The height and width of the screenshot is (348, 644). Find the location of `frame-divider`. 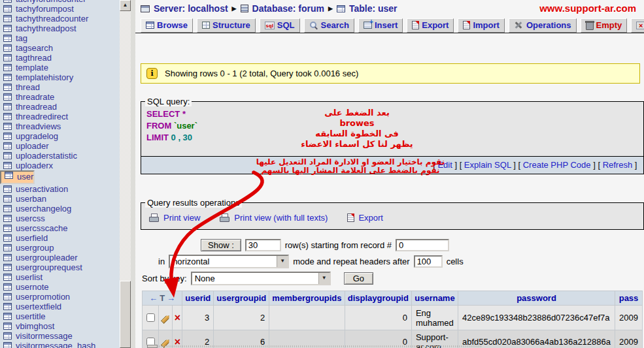

frame-divider is located at coordinates (133, 174).